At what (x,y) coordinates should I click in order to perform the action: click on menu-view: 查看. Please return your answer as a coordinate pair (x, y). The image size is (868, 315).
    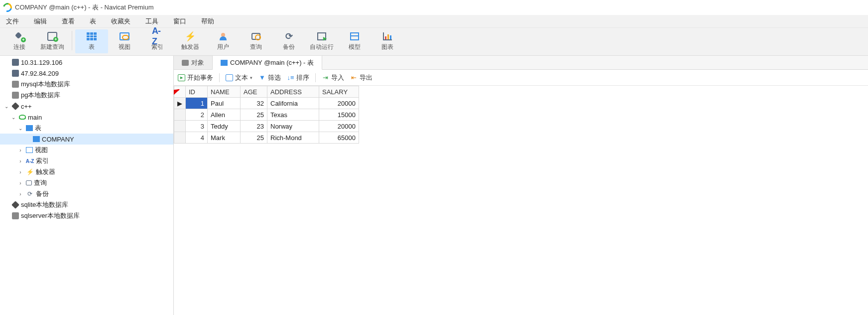
    Looking at the image, I should click on (68, 21).